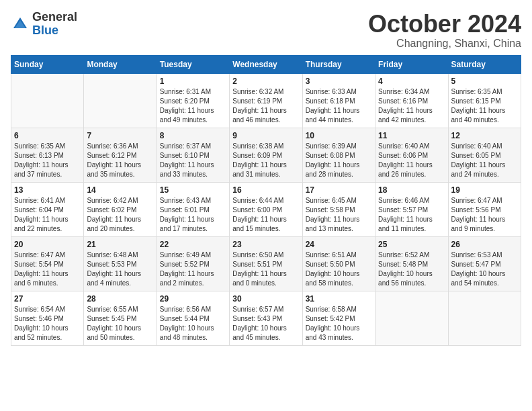  What do you see at coordinates (445, 24) in the screenshot?
I see `month-title: October 2024` at bounding box center [445, 24].